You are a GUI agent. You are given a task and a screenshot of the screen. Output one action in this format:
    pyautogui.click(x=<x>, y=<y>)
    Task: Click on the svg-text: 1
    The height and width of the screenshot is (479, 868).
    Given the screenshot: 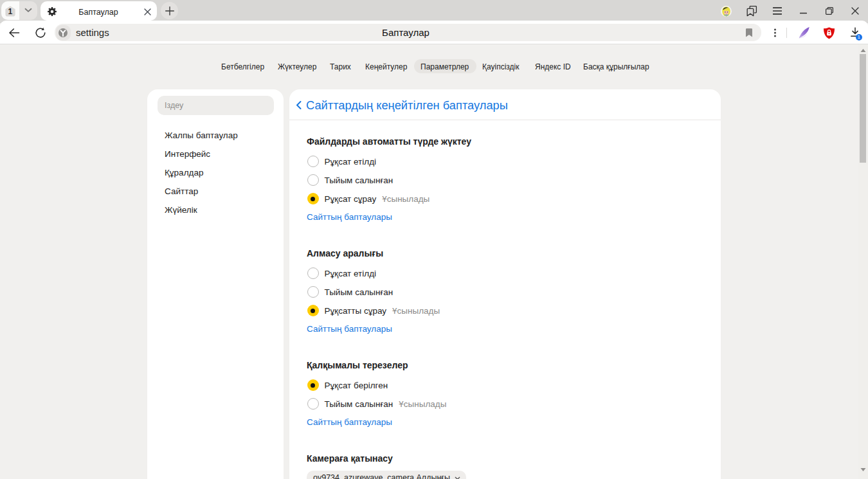 What is the action you would take?
    pyautogui.click(x=10, y=12)
    